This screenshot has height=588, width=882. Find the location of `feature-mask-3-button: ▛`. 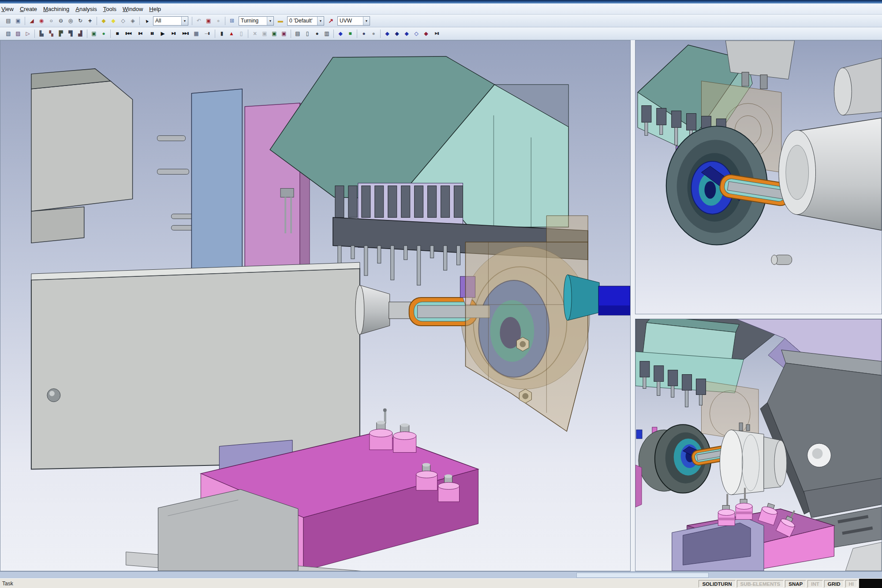

feature-mask-3-button: ▛ is located at coordinates (61, 33).